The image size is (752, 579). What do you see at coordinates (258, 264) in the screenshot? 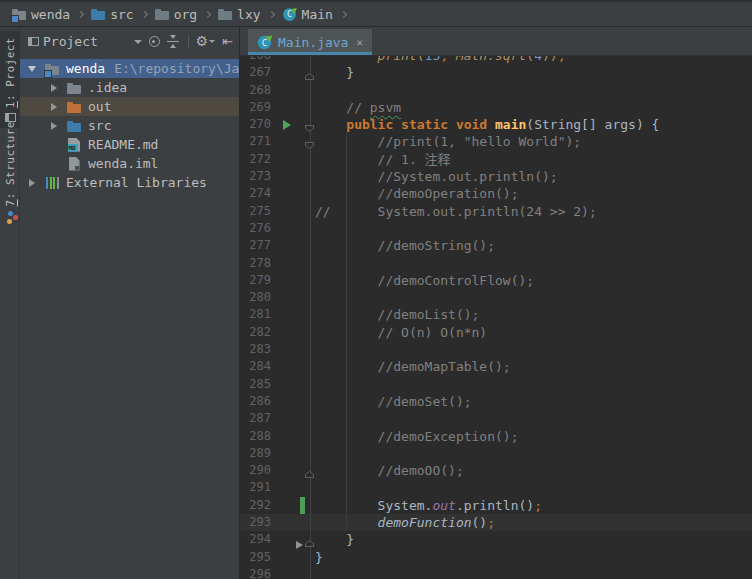
I see `line-number: 278` at bounding box center [258, 264].